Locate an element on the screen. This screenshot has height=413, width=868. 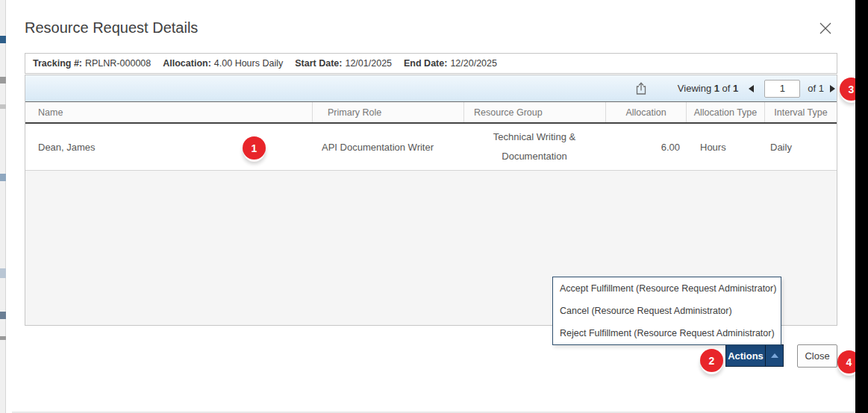
summary-allocation-value: 4.00 Hours Daily is located at coordinates (249, 63).